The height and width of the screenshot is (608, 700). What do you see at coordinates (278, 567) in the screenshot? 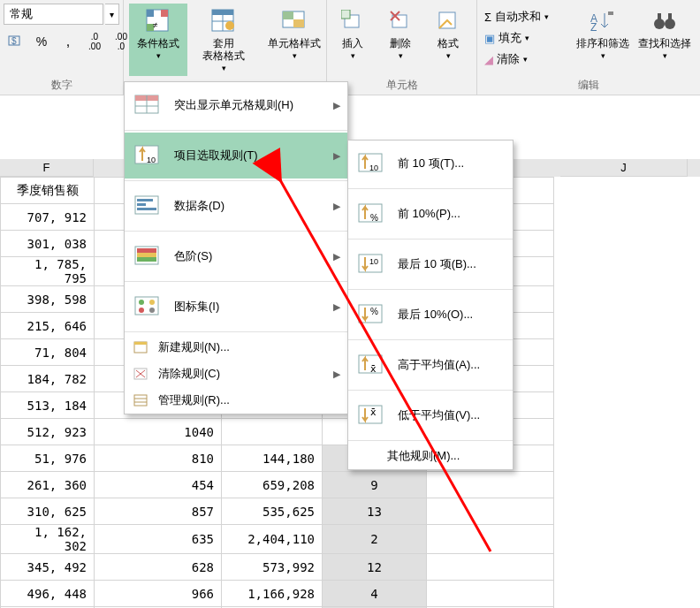
I see `table-row: 345, 492628573,99212` at bounding box center [278, 567].